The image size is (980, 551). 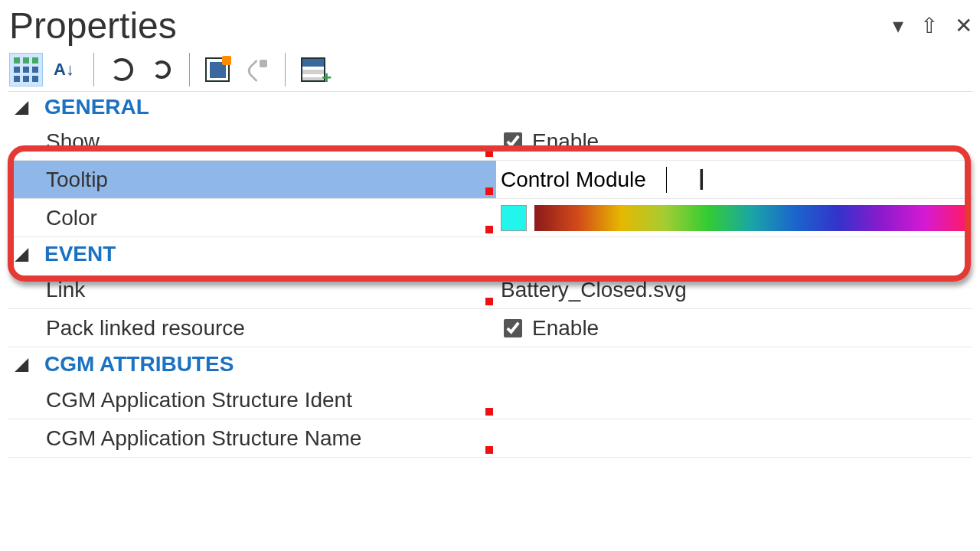 What do you see at coordinates (122, 70) in the screenshot?
I see `refresh-linked-button` at bounding box center [122, 70].